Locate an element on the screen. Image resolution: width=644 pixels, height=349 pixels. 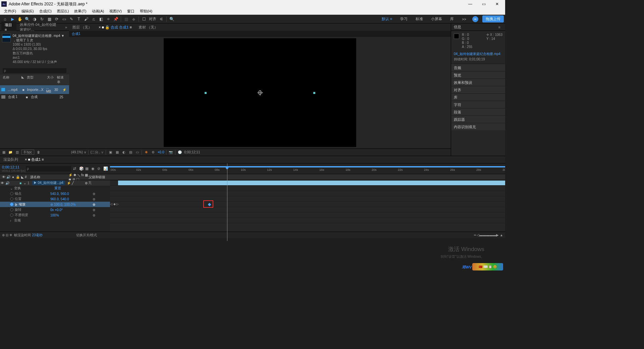
brush-tool-icon: 🖌 is located at coordinates (86, 19).